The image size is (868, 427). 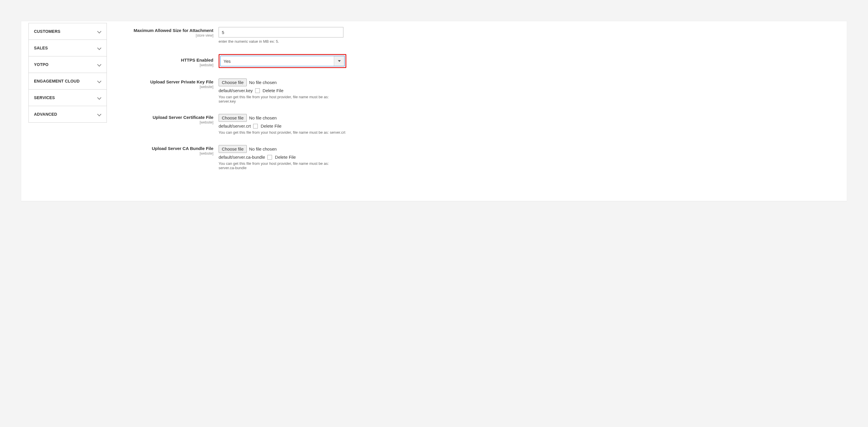 What do you see at coordinates (67, 81) in the screenshot?
I see `sidebar-item-engagement-cloud: ENGAGEMENT CLOUD` at bounding box center [67, 81].